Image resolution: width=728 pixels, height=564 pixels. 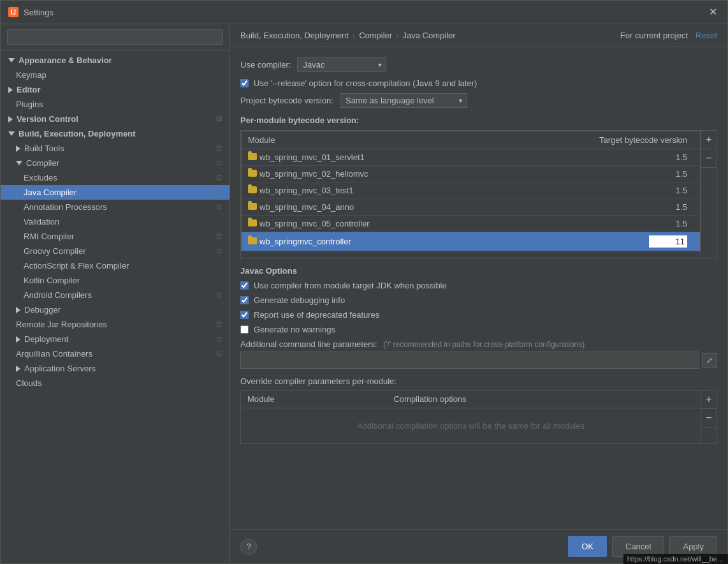 I want to click on sidebar-item-label: Android Compilers, so click(x=57, y=295).